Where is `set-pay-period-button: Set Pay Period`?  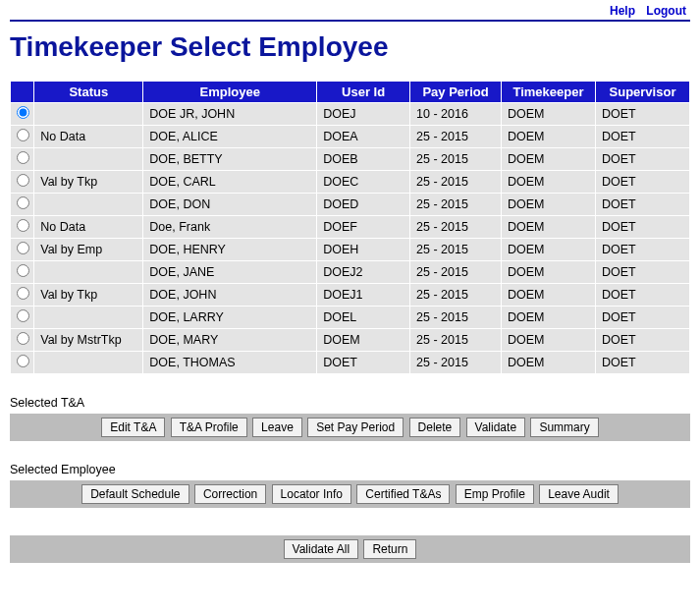
set-pay-period-button: Set Pay Period is located at coordinates (355, 427).